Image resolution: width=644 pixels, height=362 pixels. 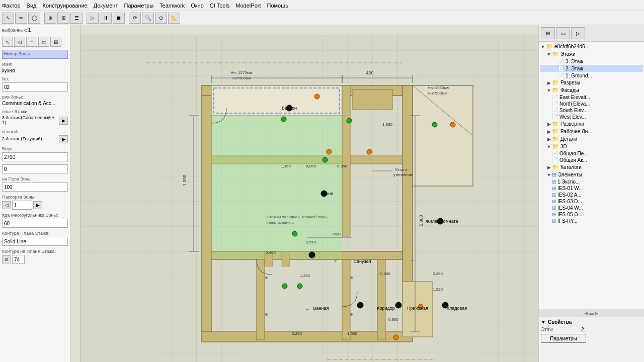 What do you see at coordinates (76, 18) in the screenshot?
I see `toolbar-list: ☰` at bounding box center [76, 18].